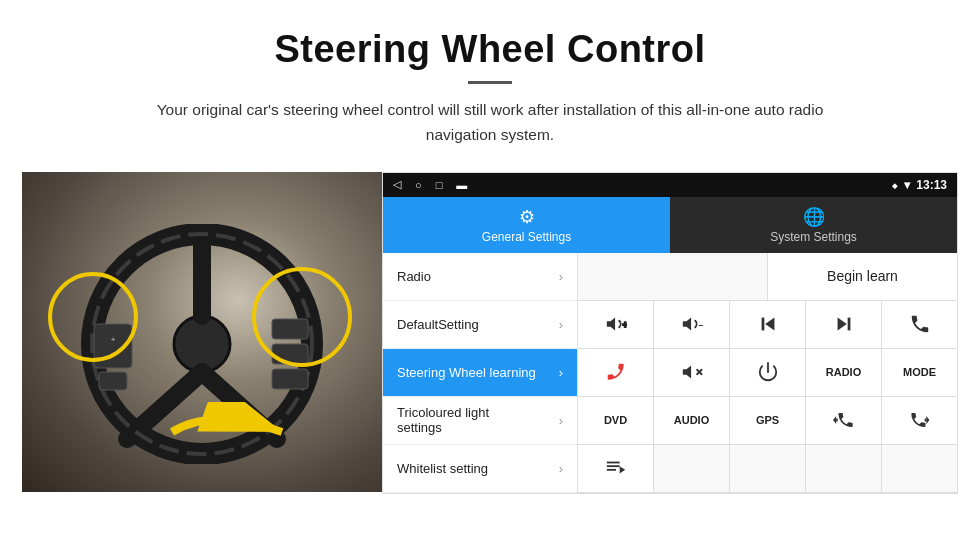 This screenshot has width=980, height=549. What do you see at coordinates (894, 185) in the screenshot?
I see `location-icon: ⬥` at bounding box center [894, 185].